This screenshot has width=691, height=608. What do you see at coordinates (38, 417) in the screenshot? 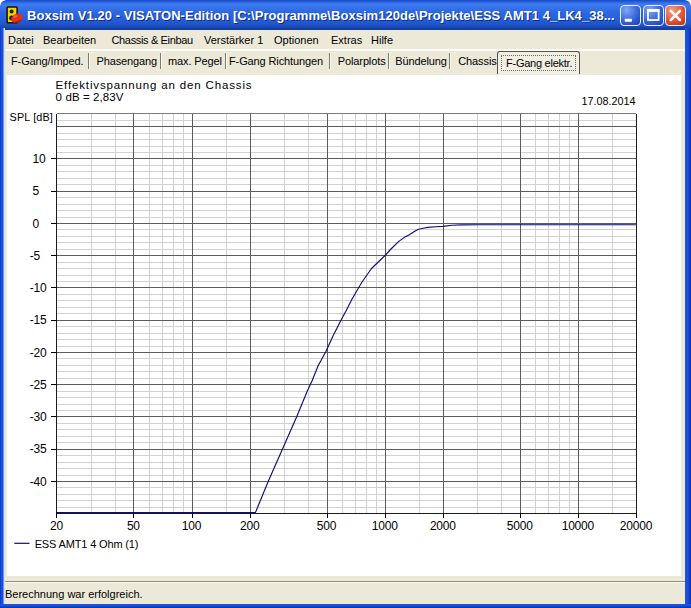
I see `svg-text: -30` at bounding box center [38, 417].